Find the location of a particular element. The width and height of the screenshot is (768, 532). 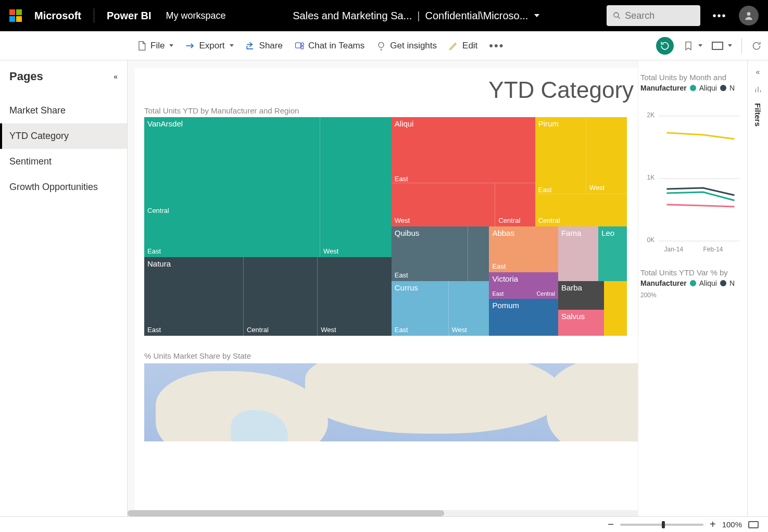

page-title: YTD Category Trend A is located at coordinates (391, 90).